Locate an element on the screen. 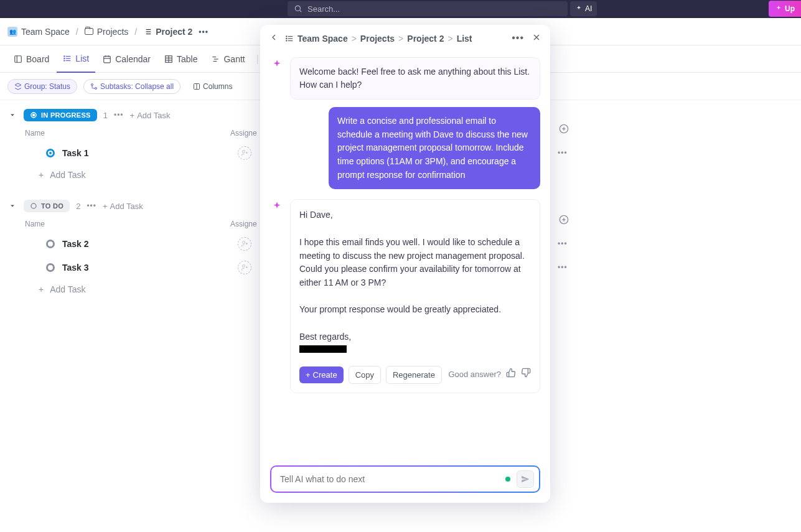  crumb-folder: Projects is located at coordinates (107, 32).